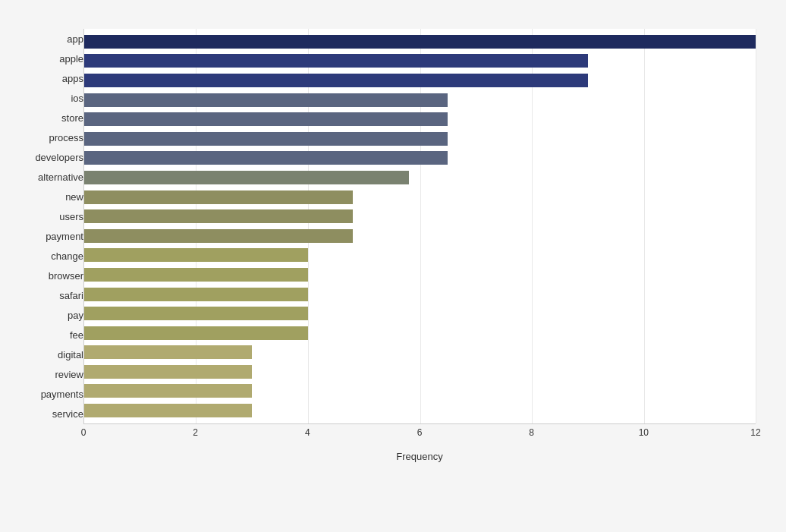  What do you see at coordinates (75, 39) in the screenshot?
I see `y-label: app` at bounding box center [75, 39].